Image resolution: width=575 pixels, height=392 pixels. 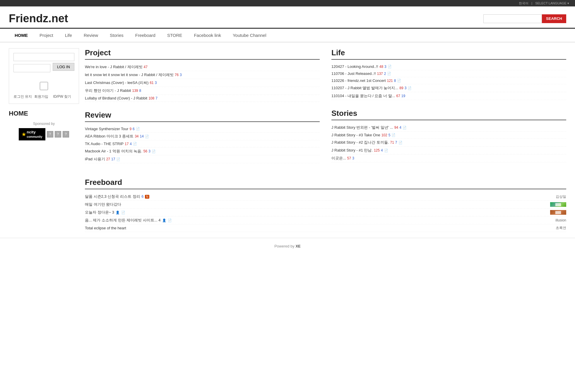 What do you see at coordinates (202, 53) in the screenshot?
I see `project-title: Project` at bounding box center [202, 53].